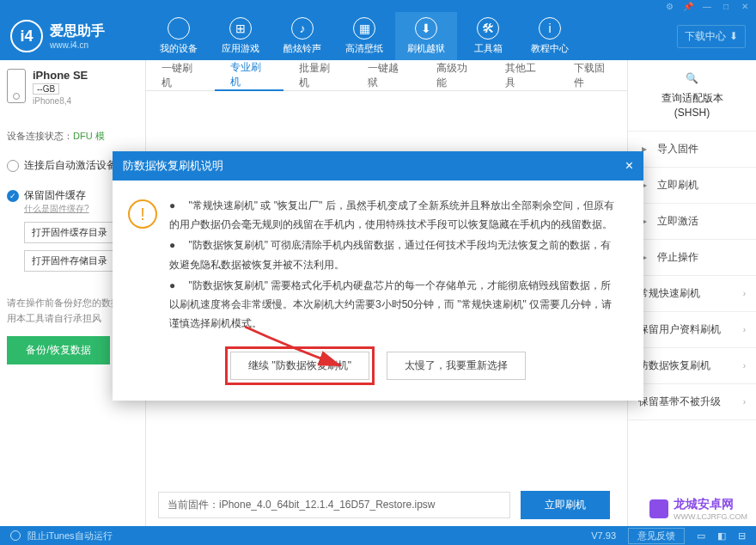 The image size is (756, 545). Describe the element at coordinates (680, 330) in the screenshot. I see `r-label: 保留用户资料刷机` at that location.